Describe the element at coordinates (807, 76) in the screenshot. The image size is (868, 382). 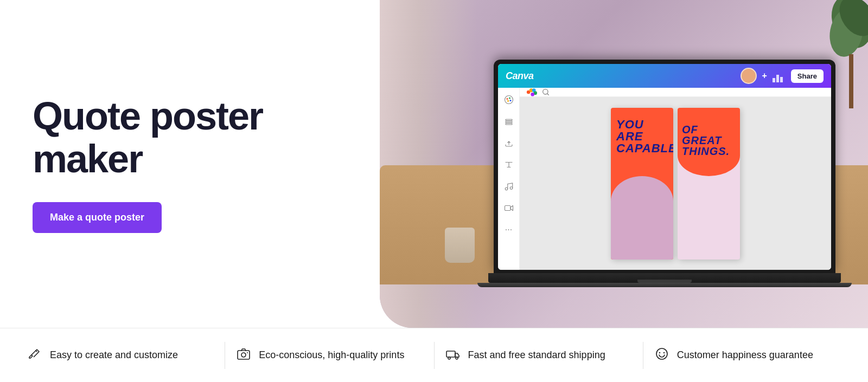
I see `share-button: Share` at that location.